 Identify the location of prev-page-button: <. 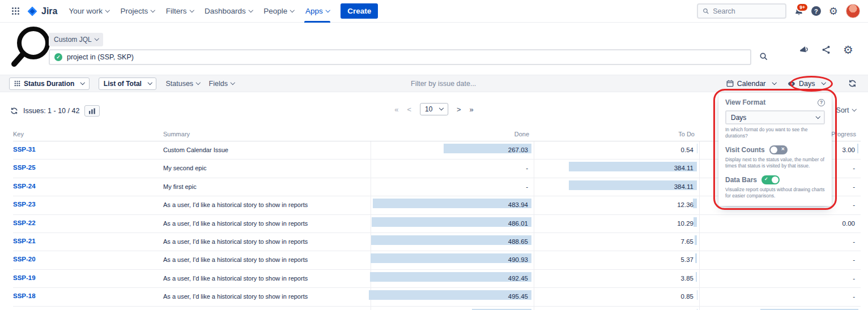
(409, 110).